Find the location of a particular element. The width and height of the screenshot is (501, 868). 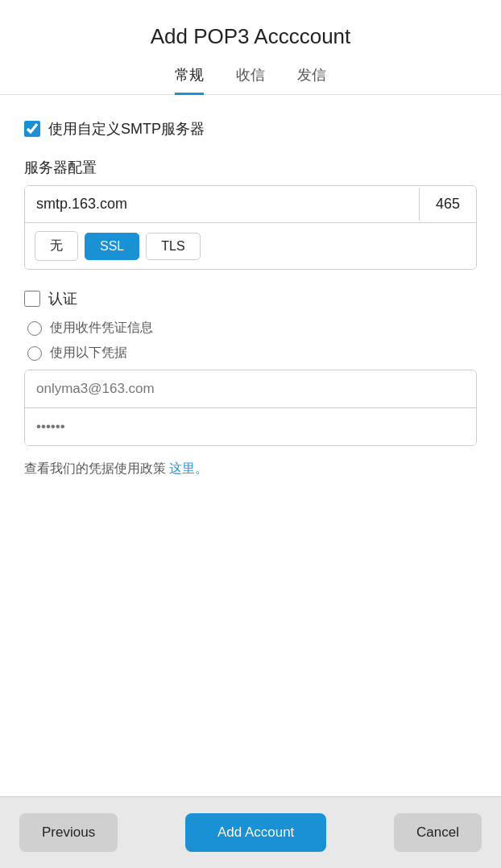

tab-incoming: 收信 is located at coordinates (250, 81).